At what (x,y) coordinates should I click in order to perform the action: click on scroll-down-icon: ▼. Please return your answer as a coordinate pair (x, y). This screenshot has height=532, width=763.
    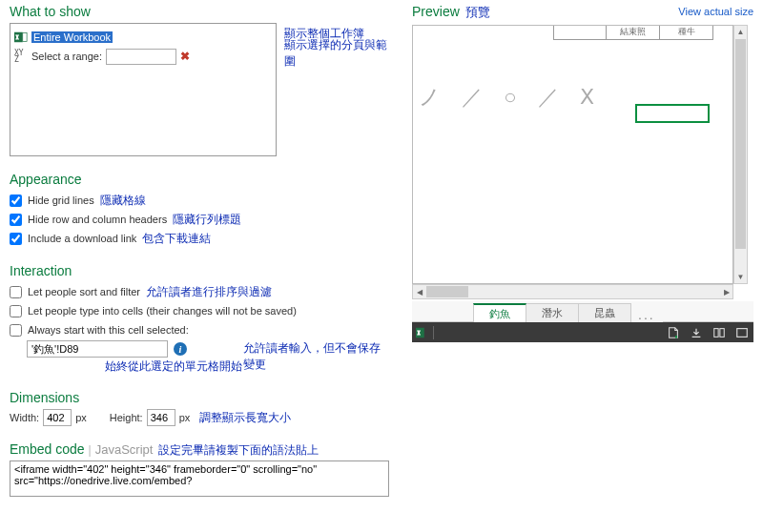
    Looking at the image, I should click on (740, 276).